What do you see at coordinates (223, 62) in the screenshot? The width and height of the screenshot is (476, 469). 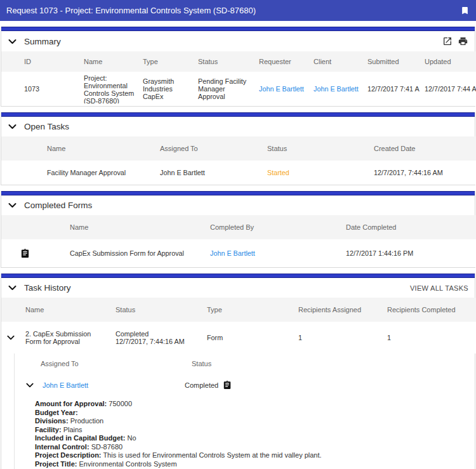 I see `summary-col-status: Status` at bounding box center [223, 62].